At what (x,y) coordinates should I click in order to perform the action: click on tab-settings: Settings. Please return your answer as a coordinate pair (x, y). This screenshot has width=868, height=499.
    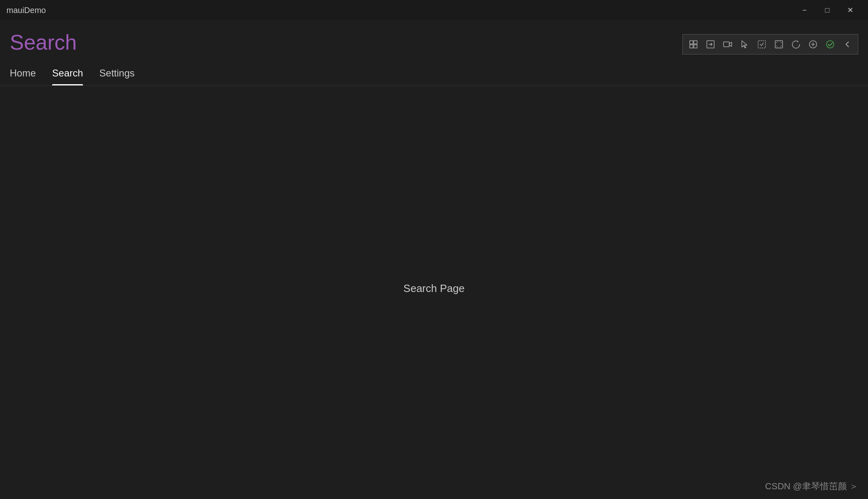
    Looking at the image, I should click on (117, 73).